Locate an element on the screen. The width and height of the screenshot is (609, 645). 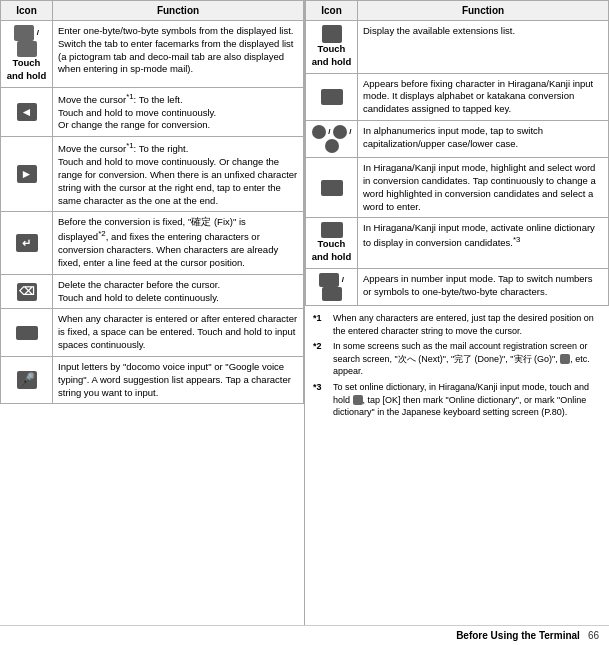
left-function-cell-2: Move the cursor*1: To the left.Touch and… is located at coordinates (178, 112).